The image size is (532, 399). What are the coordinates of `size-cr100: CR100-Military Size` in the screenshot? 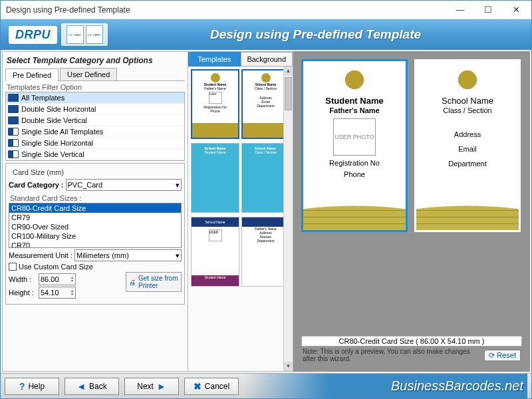 It's located at (95, 236).